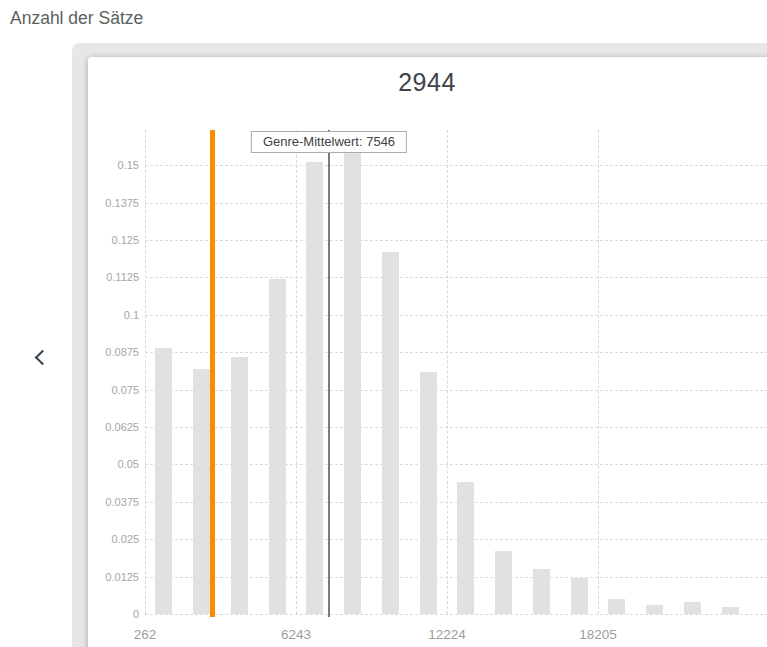 Image resolution: width=767 pixels, height=647 pixels. Describe the element at coordinates (114, 390) in the screenshot. I see `y-axis-tick-label: 0.075` at that location.